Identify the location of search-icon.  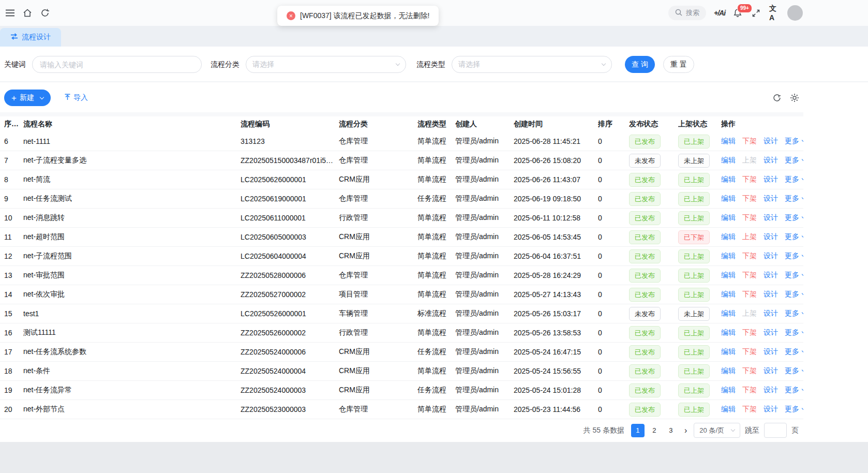
(679, 13).